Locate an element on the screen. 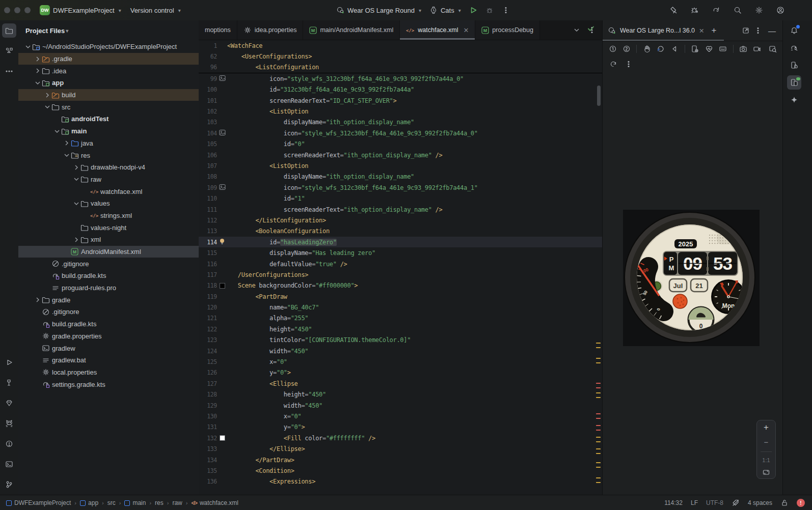 This screenshot has height=510, width=812. zoom-in-button: + is located at coordinates (766, 428).